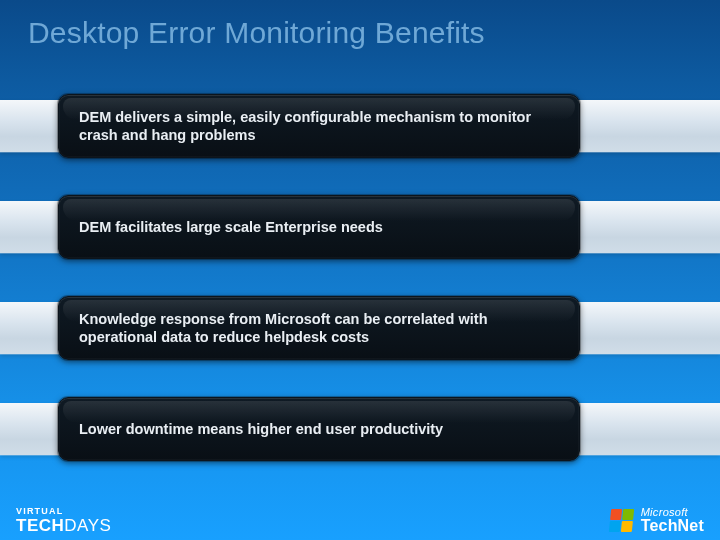 This screenshot has width=720, height=540. What do you see at coordinates (261, 429) in the screenshot?
I see `benefit-text: Lower downtime means higher end user pro…` at bounding box center [261, 429].